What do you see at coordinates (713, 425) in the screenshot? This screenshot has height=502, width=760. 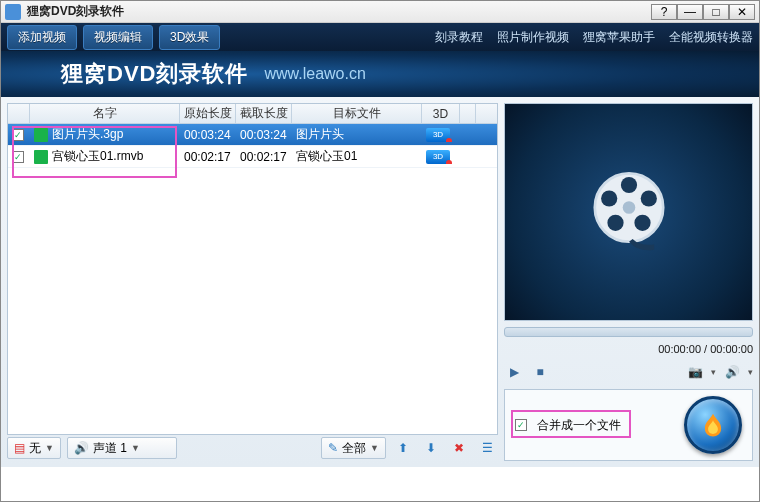 I see `burn-button` at bounding box center [713, 425].